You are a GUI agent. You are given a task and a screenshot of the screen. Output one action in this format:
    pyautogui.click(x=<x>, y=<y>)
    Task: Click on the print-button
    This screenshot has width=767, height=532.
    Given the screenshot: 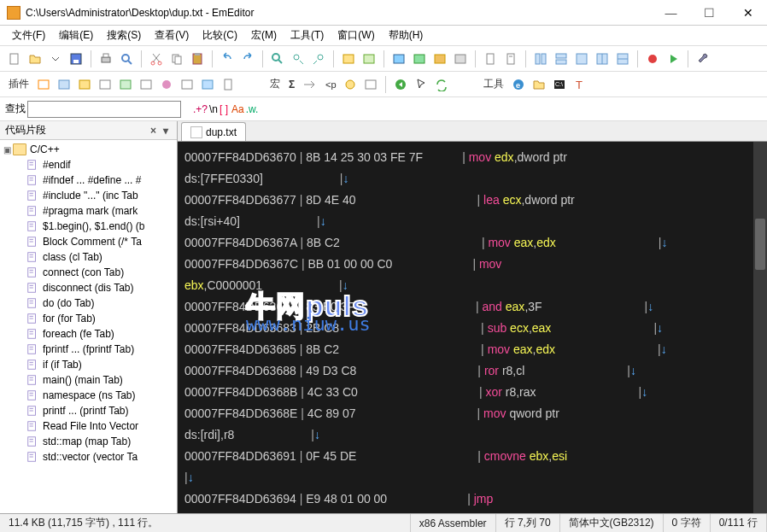 What is the action you would take?
    pyautogui.click(x=106, y=59)
    